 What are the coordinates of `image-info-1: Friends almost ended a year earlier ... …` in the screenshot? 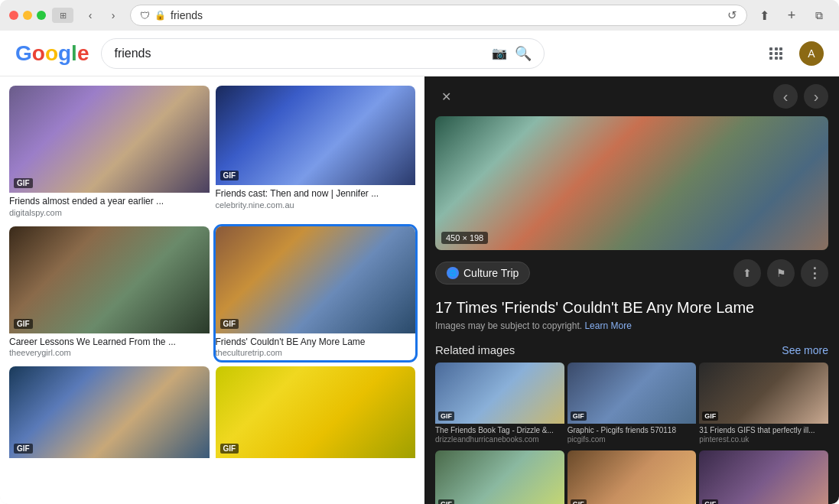 It's located at (109, 206).